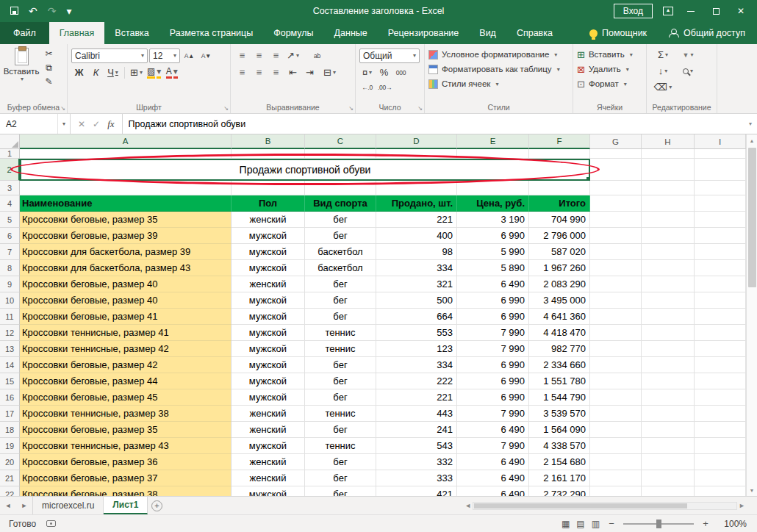  Describe the element at coordinates (611, 523) in the screenshot. I see `zoom-out-button: −` at that location.